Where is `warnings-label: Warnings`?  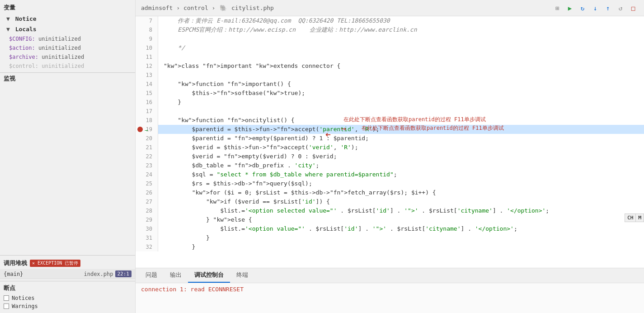
warnings-label: Warnings is located at coordinates (25, 306).